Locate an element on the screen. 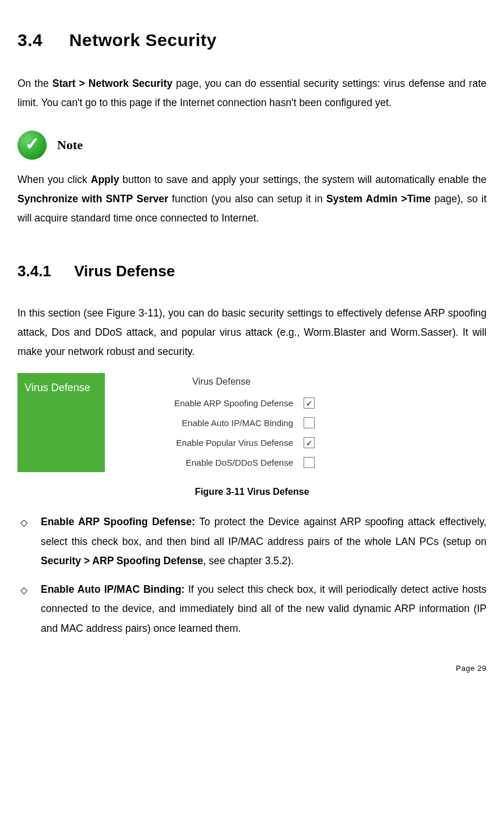 This screenshot has width=504, height=837. option-row-auto-binding: Enable Auto IP/MAC Binding is located at coordinates (221, 423).